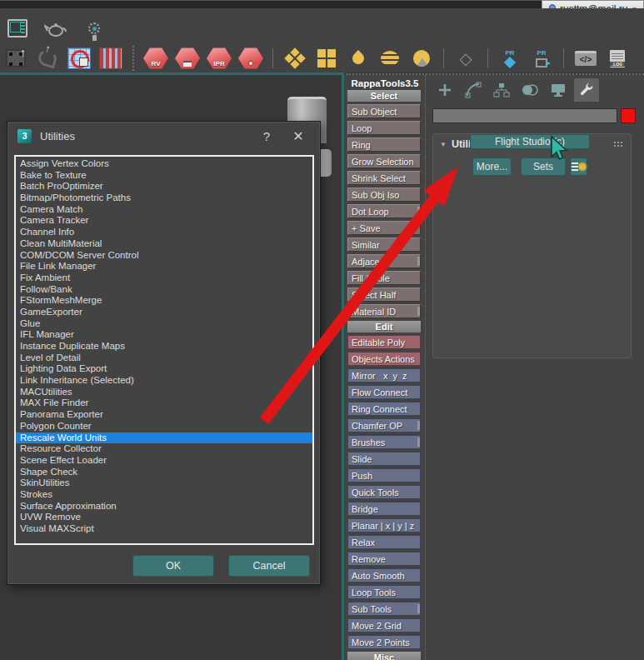 Image resolution: width=644 pixels, height=660 pixels. What do you see at coordinates (187, 58) in the screenshot?
I see `vray-frame-buffer-icon` at bounding box center [187, 58].